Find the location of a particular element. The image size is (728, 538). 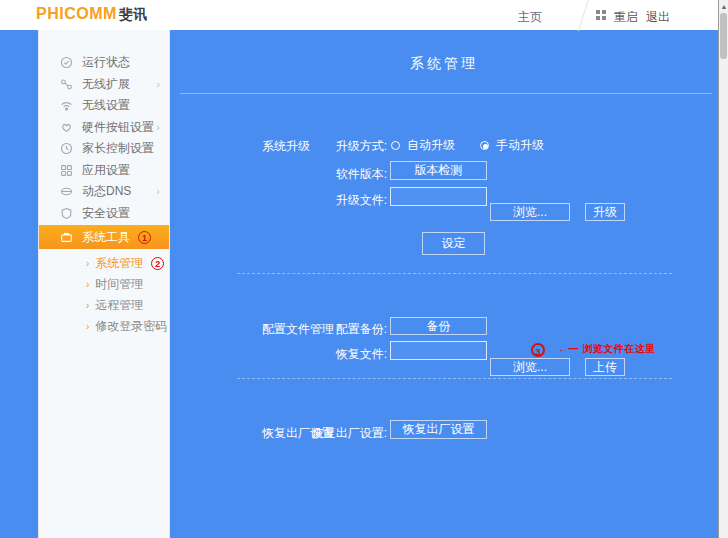

page-title: 系统管理 is located at coordinates (444, 64).